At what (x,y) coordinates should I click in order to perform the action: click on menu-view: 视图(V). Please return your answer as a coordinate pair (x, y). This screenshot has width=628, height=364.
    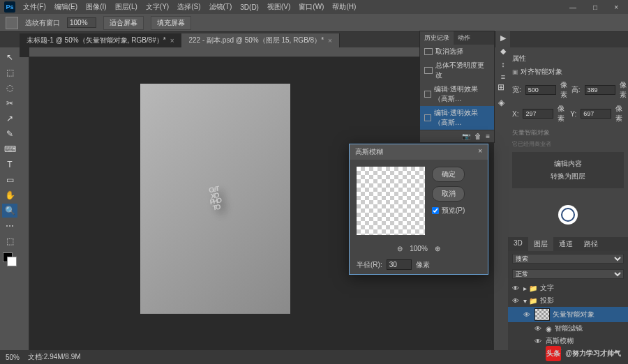
    Looking at the image, I should click on (279, 7).